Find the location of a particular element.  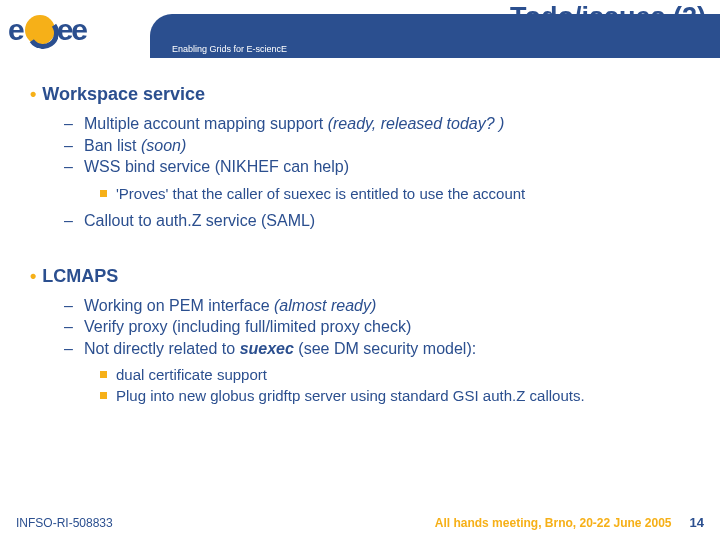

logo: e ee is located at coordinates (75, 30).